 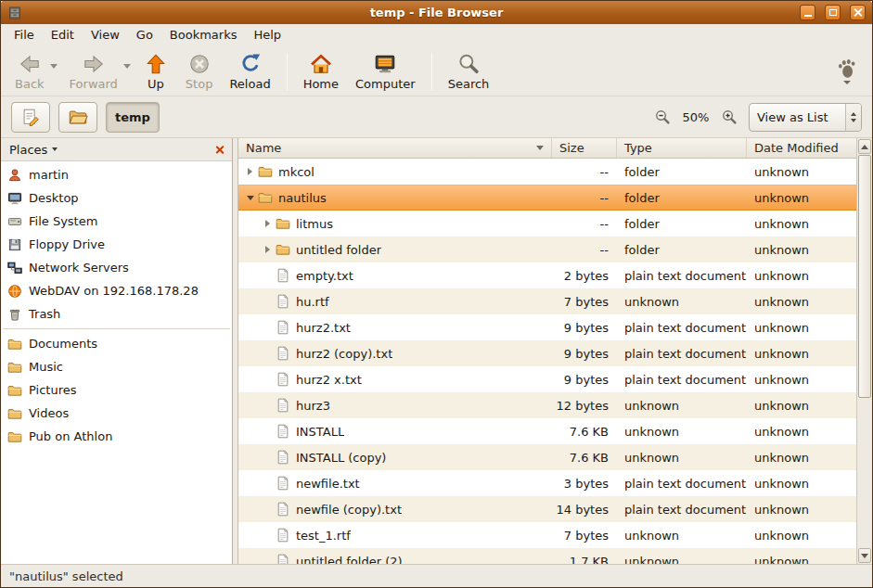 What do you see at coordinates (865, 351) in the screenshot?
I see `vertical-scrollbar` at bounding box center [865, 351].